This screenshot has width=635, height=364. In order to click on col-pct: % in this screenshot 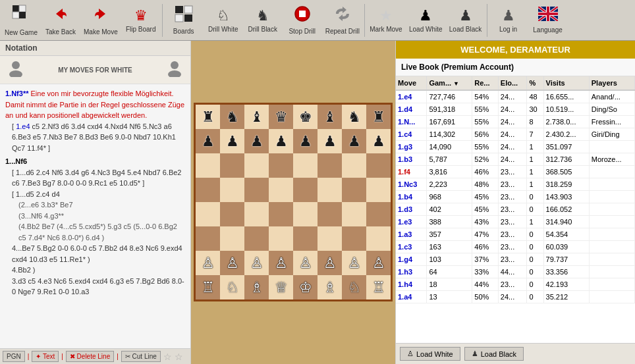, I will do `click(535, 83)`.